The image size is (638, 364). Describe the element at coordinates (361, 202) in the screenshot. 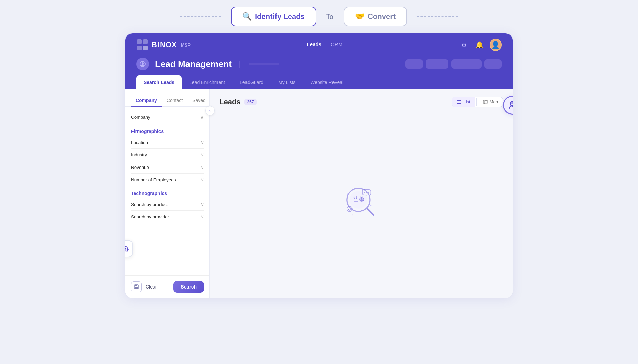

I see `search-illustration: 01 ::` at that location.